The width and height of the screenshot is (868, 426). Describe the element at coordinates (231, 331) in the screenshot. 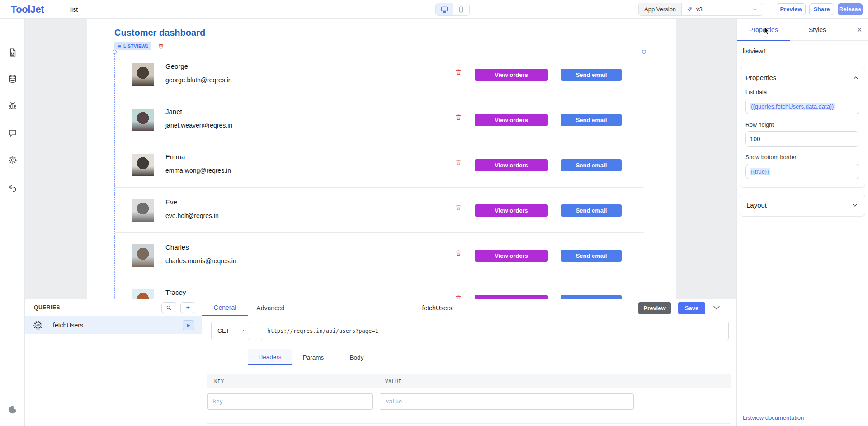

I see `http-method-select: GET` at that location.